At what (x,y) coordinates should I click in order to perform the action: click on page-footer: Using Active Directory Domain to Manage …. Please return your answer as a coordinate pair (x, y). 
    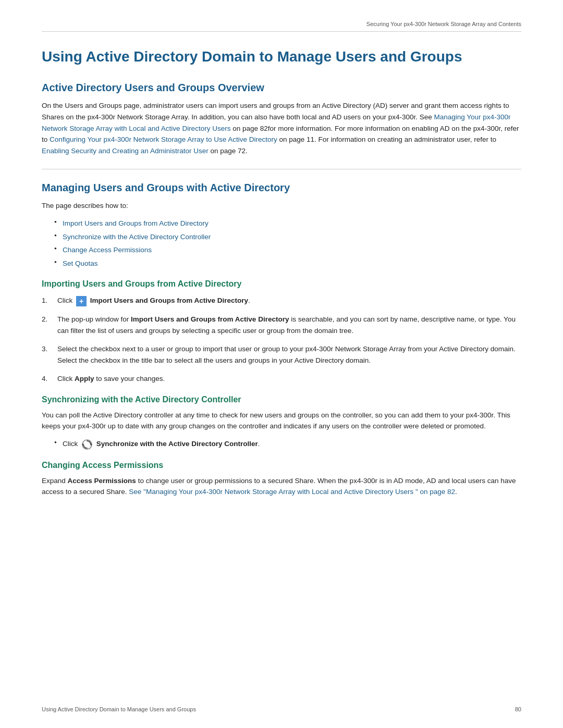
    Looking at the image, I should click on (282, 709).